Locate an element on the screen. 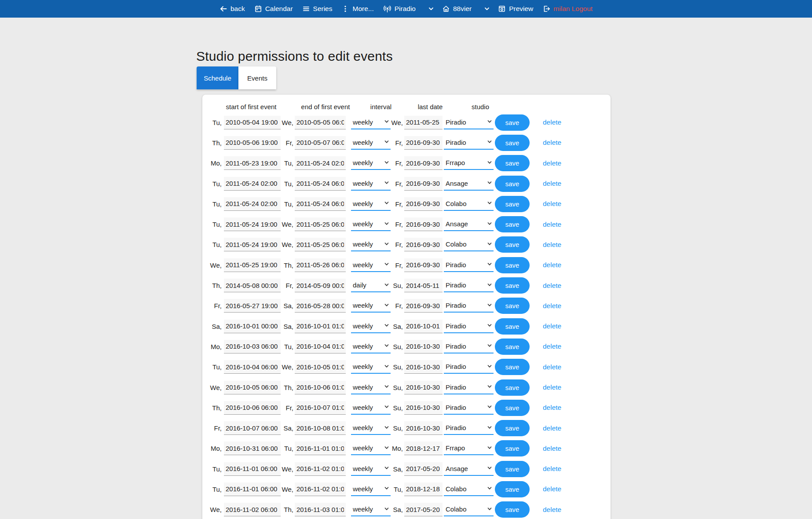  nav-series: Series is located at coordinates (318, 9).